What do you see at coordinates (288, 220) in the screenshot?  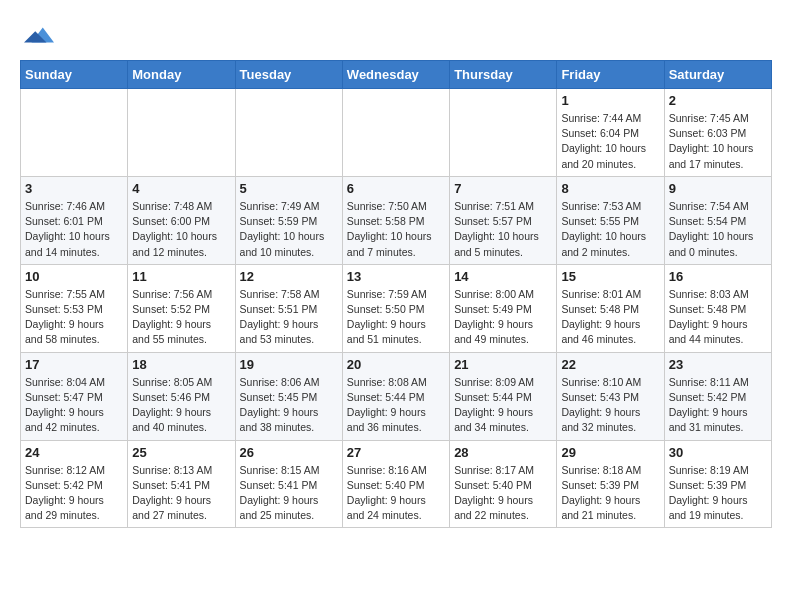 I see `day-cell: 5Sunrise: 7:49 AMSunset: 5:59 PMDaylight…` at bounding box center [288, 220].